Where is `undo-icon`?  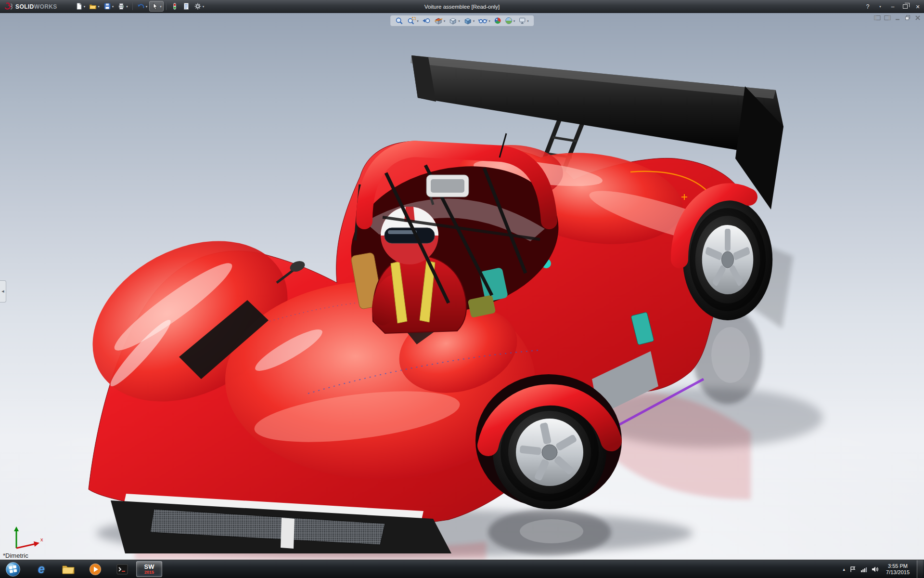 undo-icon is located at coordinates (141, 6).